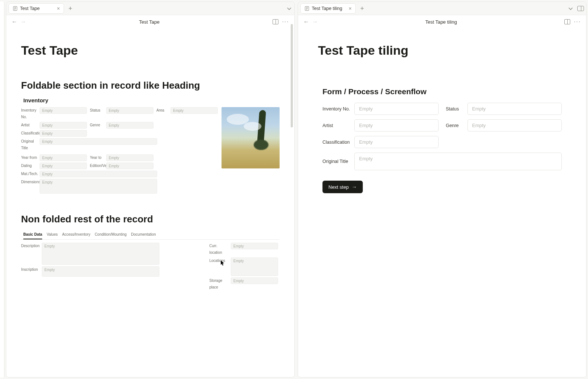  What do you see at coordinates (219, 261) in the screenshot?
I see `label-locations: Locations` at bounding box center [219, 261].